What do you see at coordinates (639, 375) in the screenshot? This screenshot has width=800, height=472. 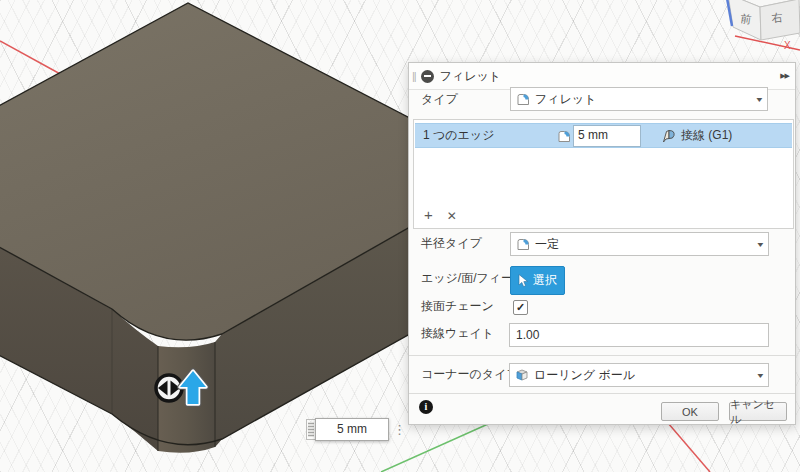 I see `corner-type-dropdown: ローリング ボール ▼` at bounding box center [639, 375].